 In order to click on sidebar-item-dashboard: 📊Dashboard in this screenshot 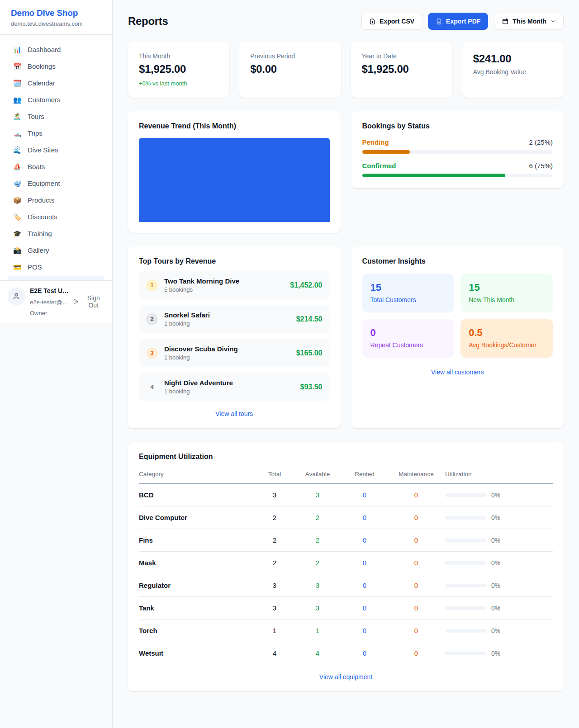, I will do `click(56, 50)`.